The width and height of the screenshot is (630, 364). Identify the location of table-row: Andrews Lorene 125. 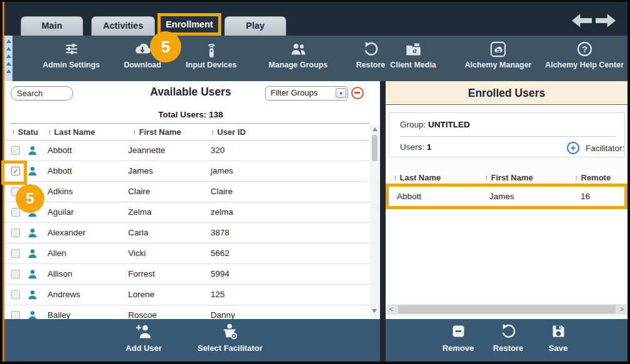
(187, 295).